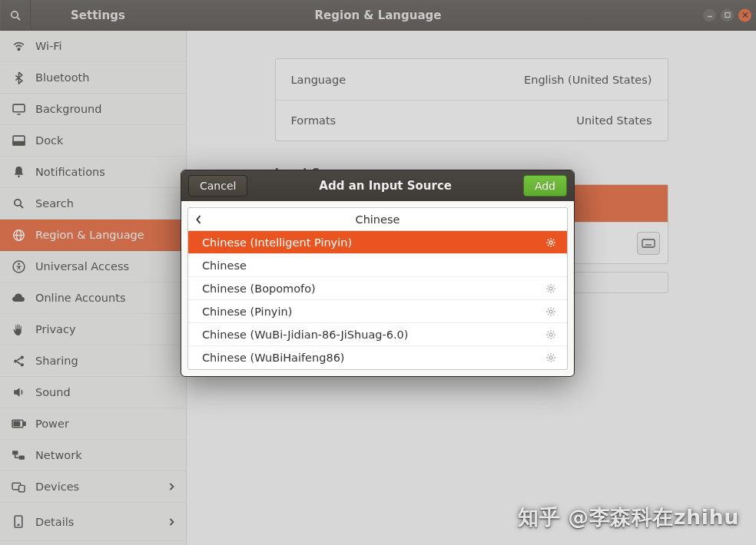 The height and width of the screenshot is (545, 756). Describe the element at coordinates (277, 243) in the screenshot. I see `list-item-label: Chinese (Intelligent Pinyin)` at that location.